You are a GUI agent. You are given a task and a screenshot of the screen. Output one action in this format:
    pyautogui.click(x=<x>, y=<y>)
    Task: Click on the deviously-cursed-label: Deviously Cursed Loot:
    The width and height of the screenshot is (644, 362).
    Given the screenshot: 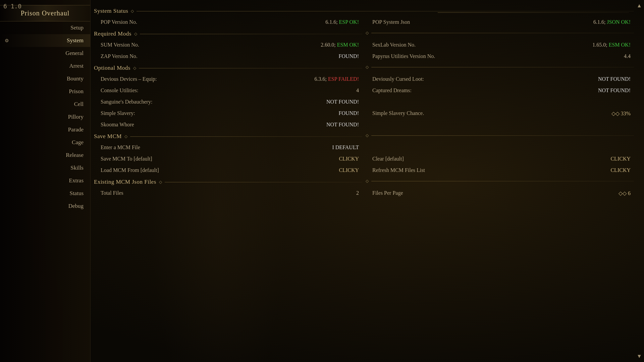 What is the action you would take?
    pyautogui.click(x=398, y=79)
    